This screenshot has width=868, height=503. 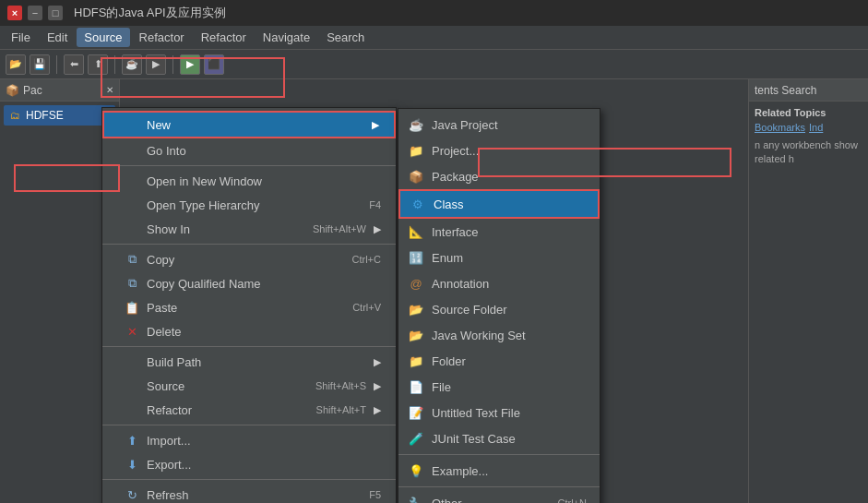 What do you see at coordinates (214, 65) in the screenshot?
I see `toolbar-btn-debug: ⬛` at bounding box center [214, 65].